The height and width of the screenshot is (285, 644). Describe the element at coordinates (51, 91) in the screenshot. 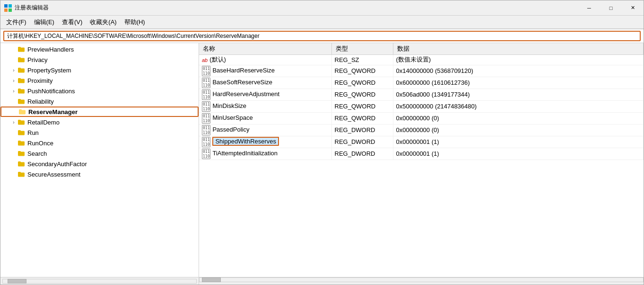

I see `tree-item-label: PushNotifications` at that location.